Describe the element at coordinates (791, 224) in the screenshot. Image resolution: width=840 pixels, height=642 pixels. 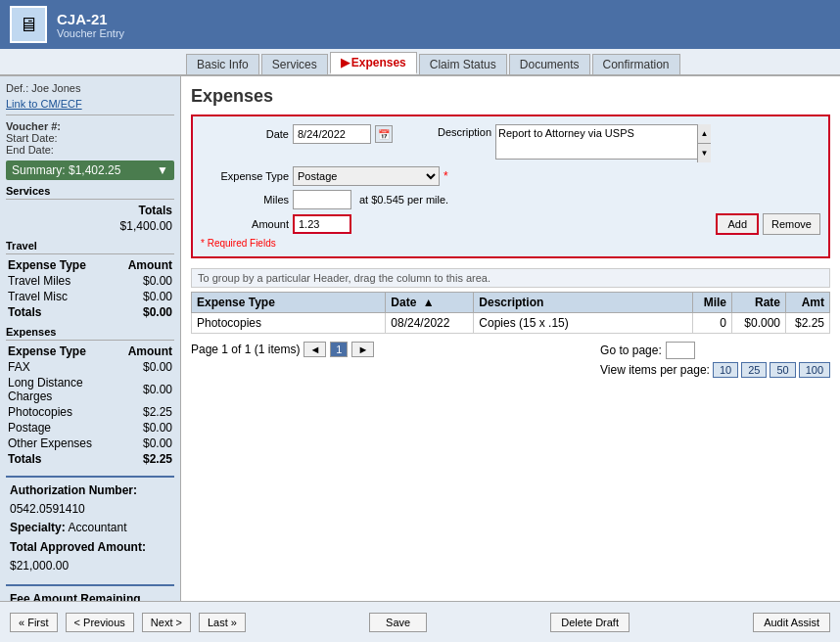
I see `remove-button: Remove` at that location.